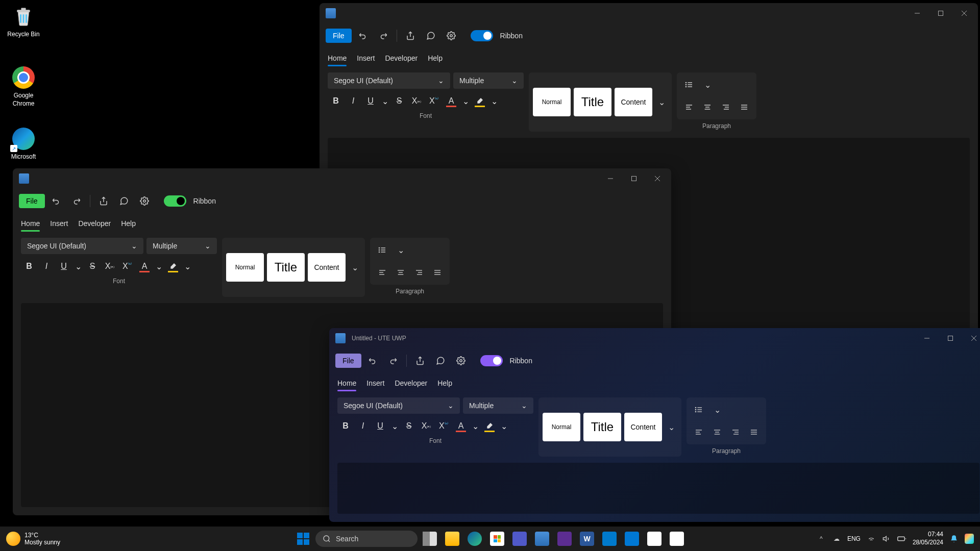 Image resolution: width=980 pixels, height=551 pixels. What do you see at coordinates (303, 539) in the screenshot?
I see `start-button` at bounding box center [303, 539].